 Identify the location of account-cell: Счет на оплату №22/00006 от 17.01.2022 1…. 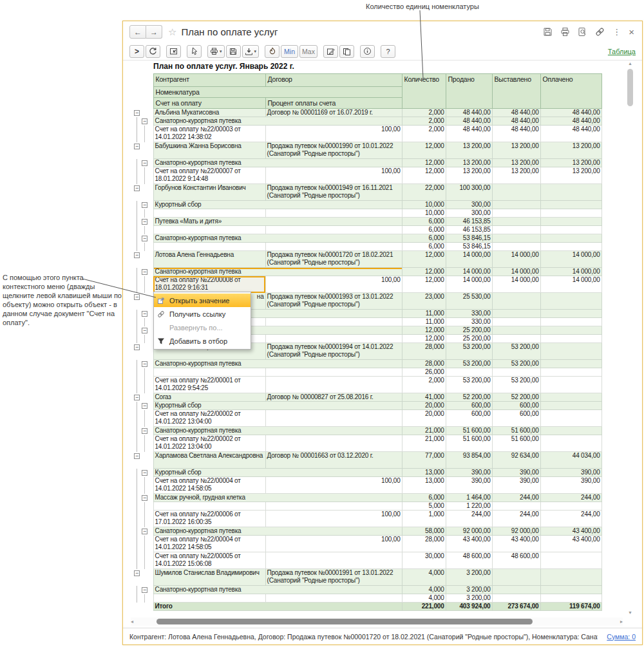
(209, 519).